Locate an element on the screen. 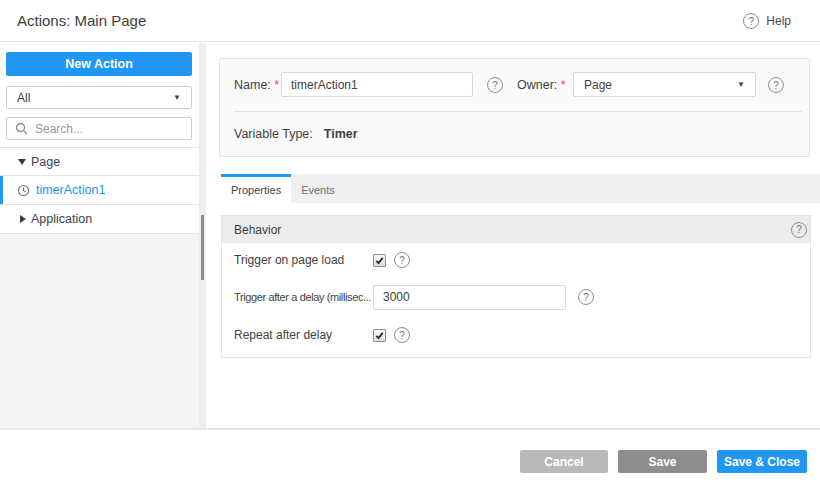  tree-item-label: Page is located at coordinates (46, 162).